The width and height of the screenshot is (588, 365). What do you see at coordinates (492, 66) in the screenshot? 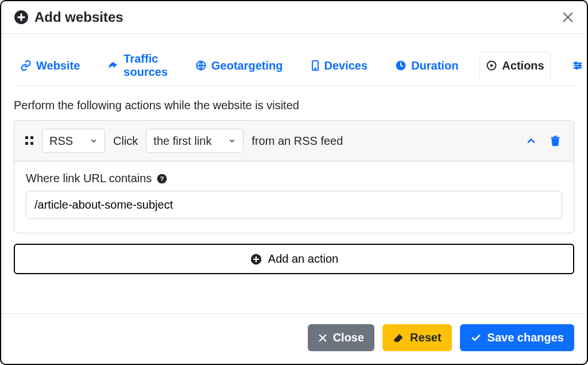
I see `play-circle-icon` at bounding box center [492, 66].